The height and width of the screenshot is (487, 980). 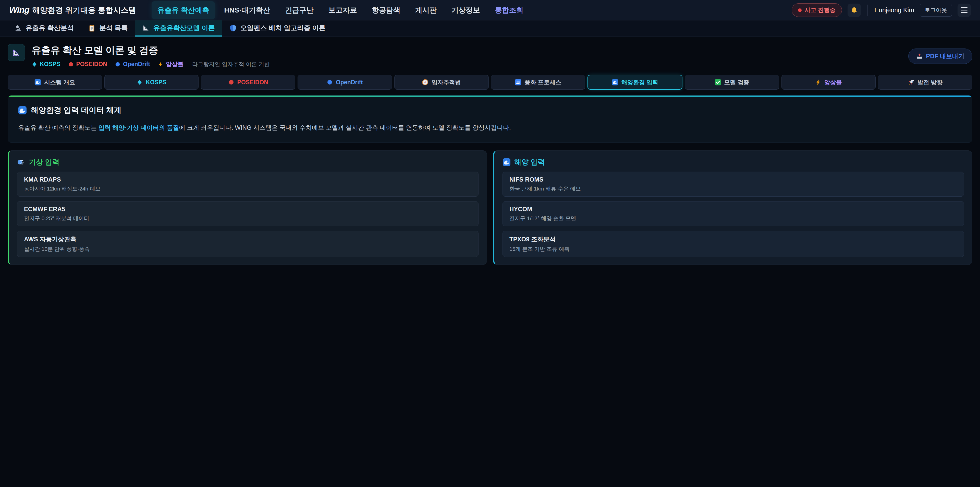 I want to click on pill-system-overview: 시스템 개요, so click(x=55, y=82).